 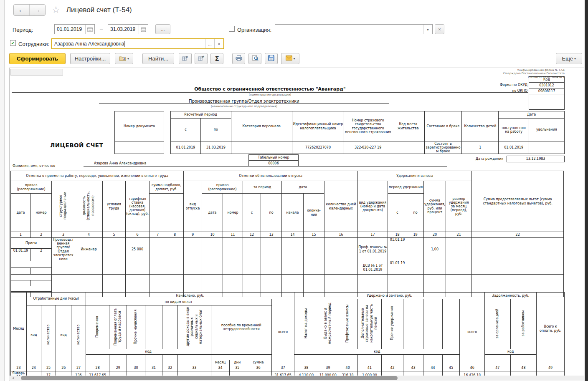 What do you see at coordinates (41, 213) in the screenshot?
I see `h-num: номер` at bounding box center [41, 213].